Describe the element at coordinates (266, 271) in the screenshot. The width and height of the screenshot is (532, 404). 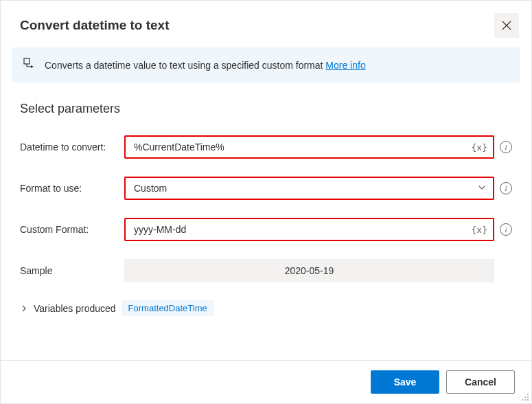
I see `row-sample: Sample 2020-05-19` at that location.